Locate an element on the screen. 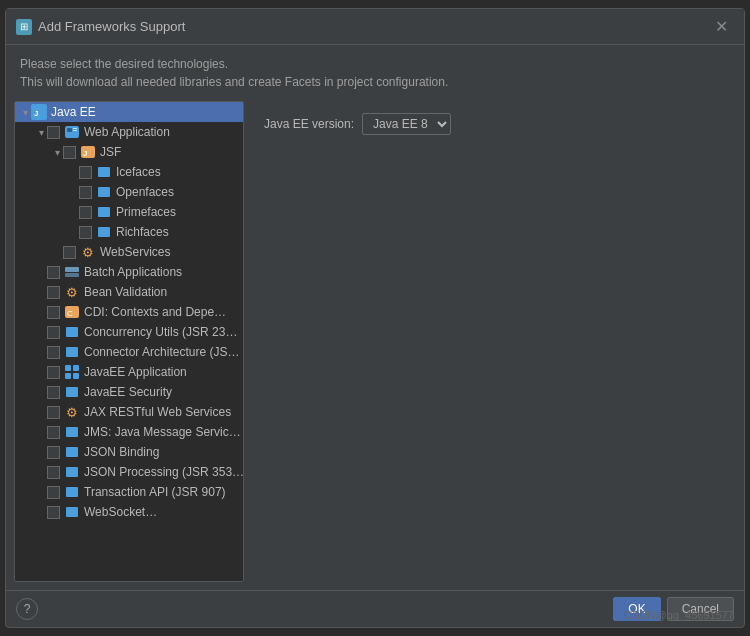 The width and height of the screenshot is (750, 636). connector-label: Connector Architecture (JS… is located at coordinates (162, 352).